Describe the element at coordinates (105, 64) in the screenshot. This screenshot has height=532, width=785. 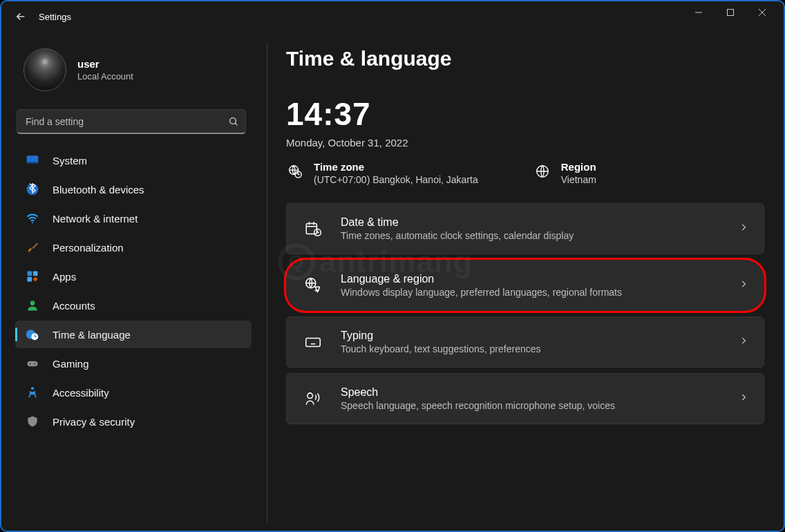
I see `profile-name: user` at that location.